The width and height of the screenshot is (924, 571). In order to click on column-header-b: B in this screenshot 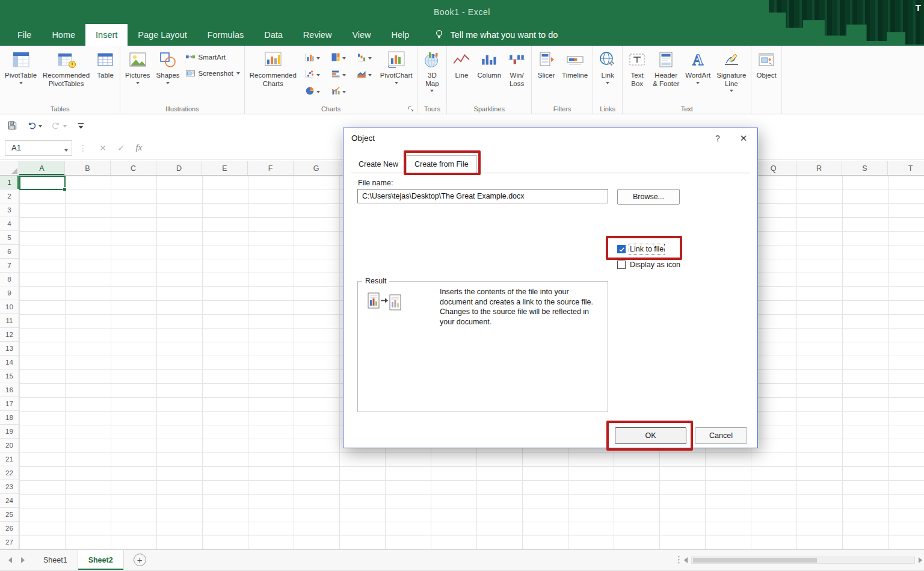, I will do `click(88, 168)`.